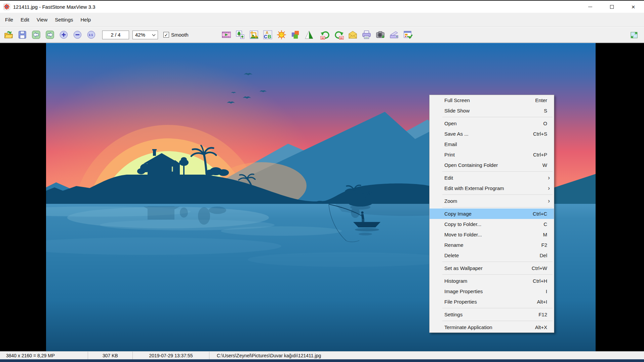 This screenshot has width=644, height=362. What do you see at coordinates (492, 201) in the screenshot?
I see `context-menu-item-zoom: Zoom›` at bounding box center [492, 201].